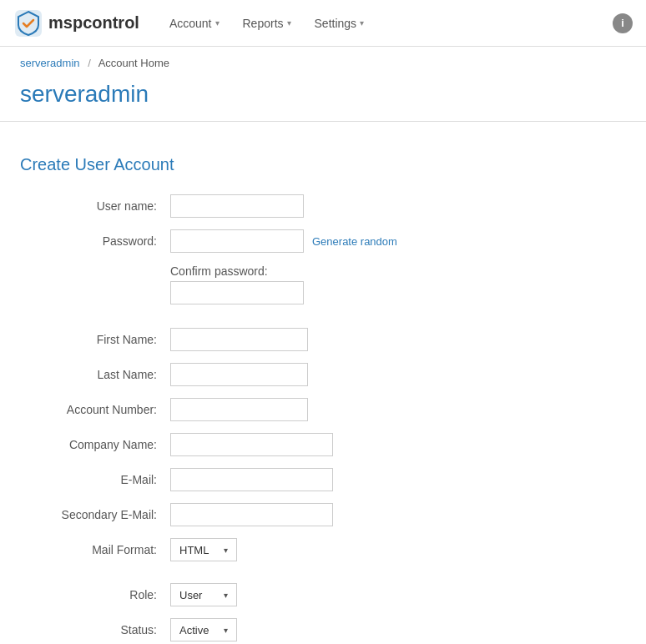 The image size is (646, 644). What do you see at coordinates (225, 596) in the screenshot?
I see `role-caret-icon: ▾` at bounding box center [225, 596].